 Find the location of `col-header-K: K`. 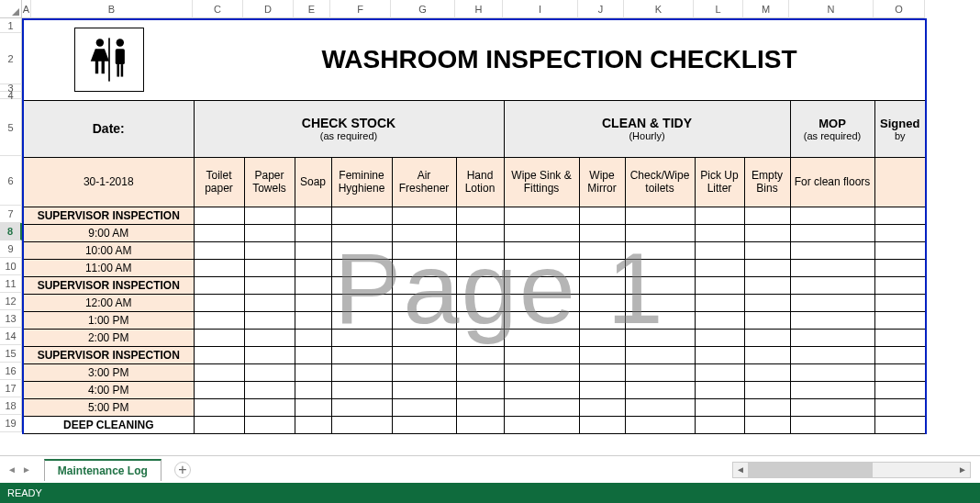

col-header-K: K is located at coordinates (659, 9).